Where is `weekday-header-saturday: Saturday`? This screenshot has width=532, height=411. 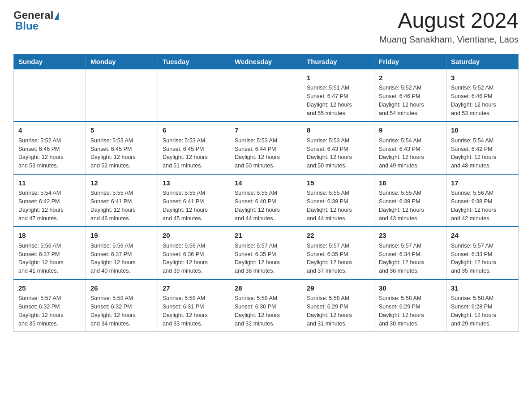 weekday-header-saturday: Saturday is located at coordinates (483, 61).